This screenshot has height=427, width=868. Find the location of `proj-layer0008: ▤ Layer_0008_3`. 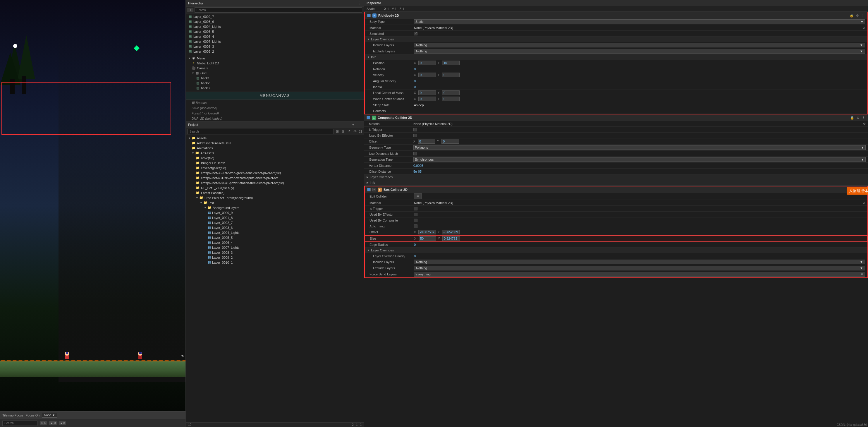

proj-layer0008: ▤ Layer_0008_3 is located at coordinates (275, 252).